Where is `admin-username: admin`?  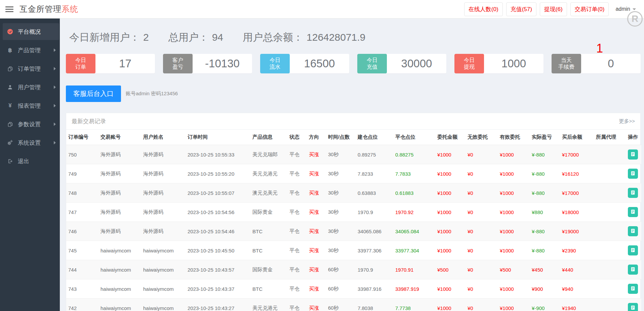 admin-username: admin is located at coordinates (623, 9).